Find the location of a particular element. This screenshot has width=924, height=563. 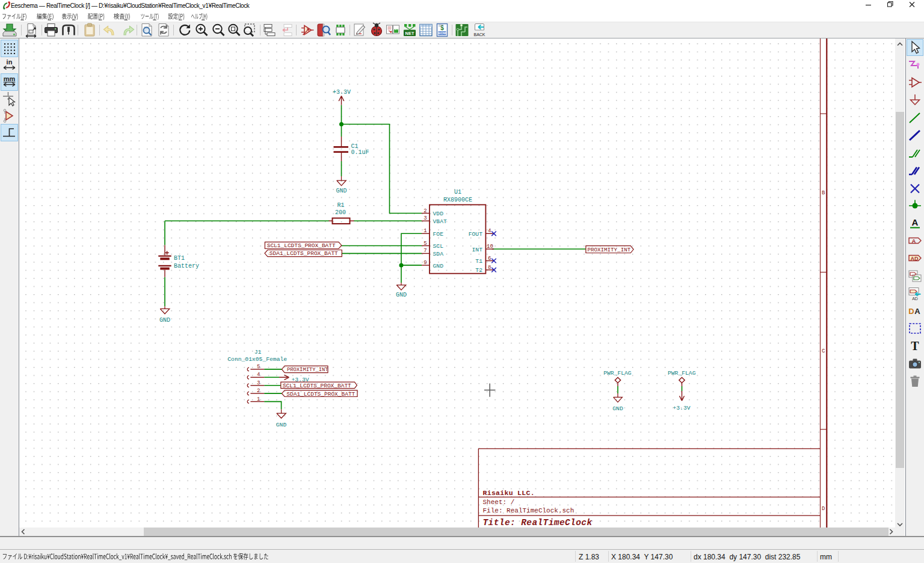

svg-text: 9 is located at coordinates (425, 263).